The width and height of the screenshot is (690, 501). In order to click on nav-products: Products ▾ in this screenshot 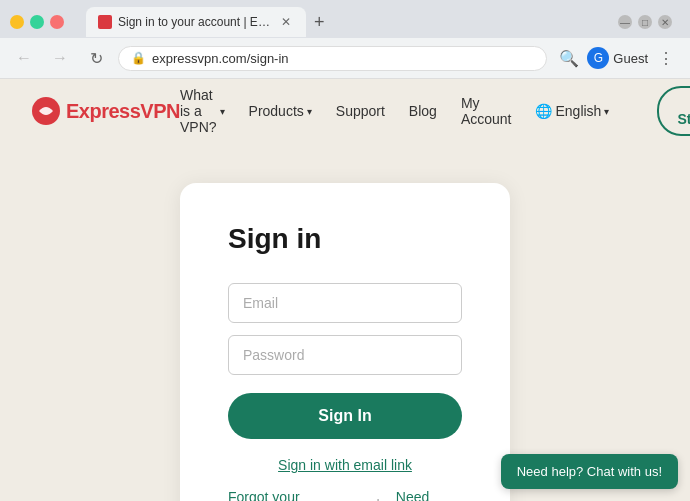, I will do `click(280, 111)`.